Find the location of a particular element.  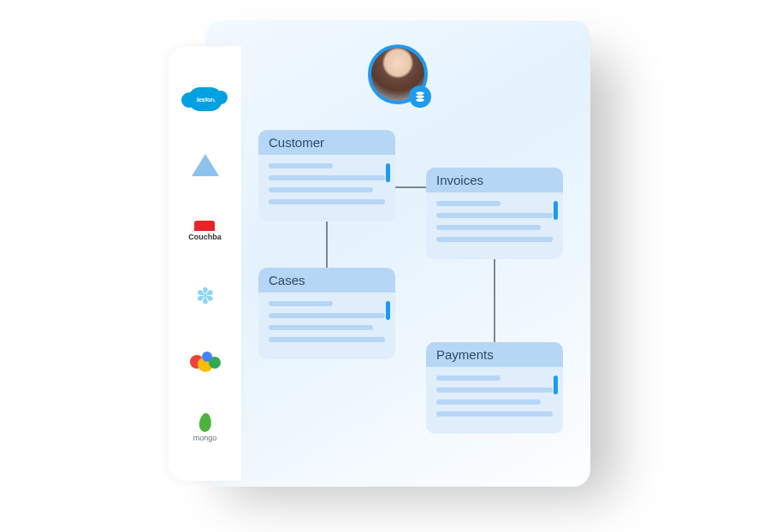

couchbase-icon is located at coordinates (204, 226).